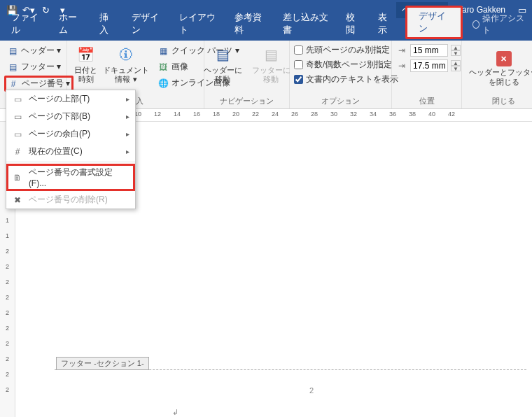  What do you see at coordinates (126, 75) in the screenshot?
I see `doc-info-label: ドキュメント 情報 ▾` at bounding box center [126, 75].